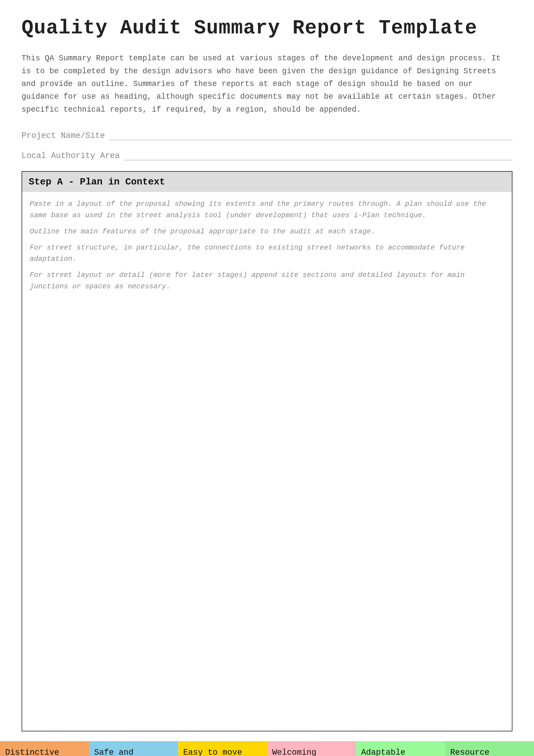  What do you see at coordinates (63, 136) in the screenshot?
I see `project-name-label: Project Name/Site` at bounding box center [63, 136].